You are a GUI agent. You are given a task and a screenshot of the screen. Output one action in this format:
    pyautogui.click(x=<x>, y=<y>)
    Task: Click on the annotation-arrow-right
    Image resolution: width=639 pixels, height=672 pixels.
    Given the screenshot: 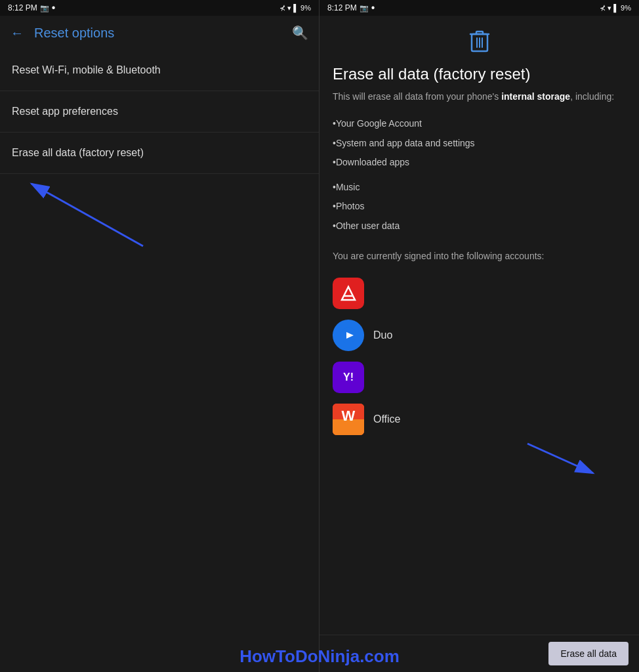 What is the action you would take?
    pyautogui.click(x=554, y=460)
    